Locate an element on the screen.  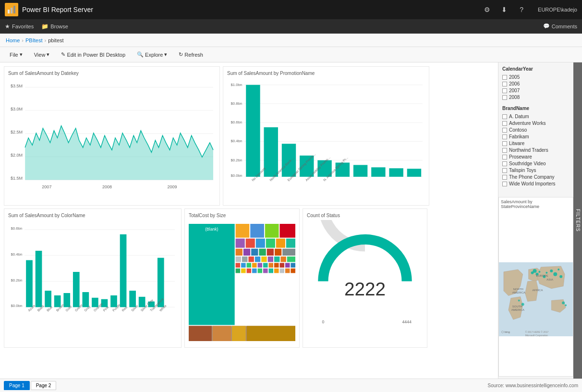
year-2008: 2008 is located at coordinates (536, 97).